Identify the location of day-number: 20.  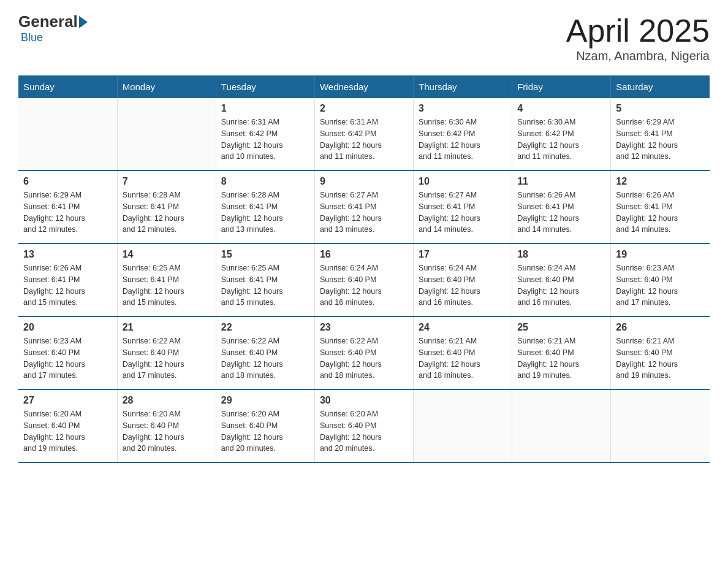
(67, 327).